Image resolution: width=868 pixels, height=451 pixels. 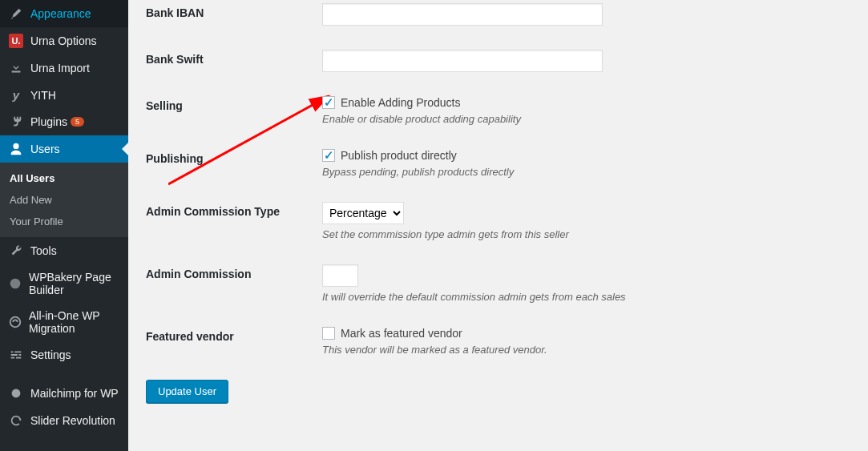 I want to click on sidebar-item-urna-import: Urna Import, so click(x=64, y=68).